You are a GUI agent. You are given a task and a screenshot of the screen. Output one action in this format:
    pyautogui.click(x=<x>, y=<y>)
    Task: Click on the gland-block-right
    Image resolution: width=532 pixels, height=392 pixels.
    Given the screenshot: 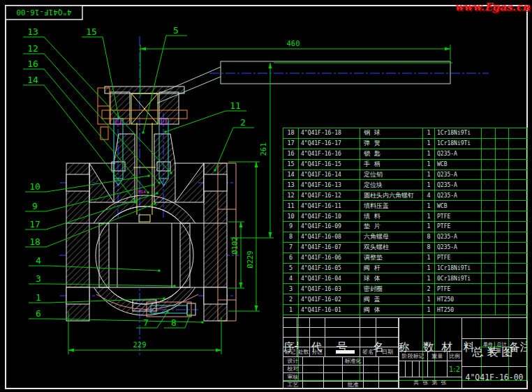 What is the action you would take?
    pyautogui.click(x=169, y=108)
    